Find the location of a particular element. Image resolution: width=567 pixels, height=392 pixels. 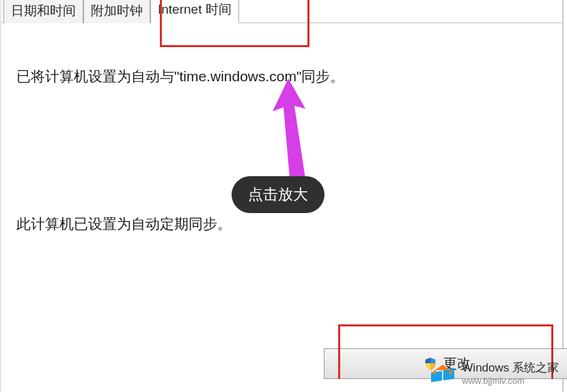

tab-additional-clocks: 附加时钟 is located at coordinates (117, 12).